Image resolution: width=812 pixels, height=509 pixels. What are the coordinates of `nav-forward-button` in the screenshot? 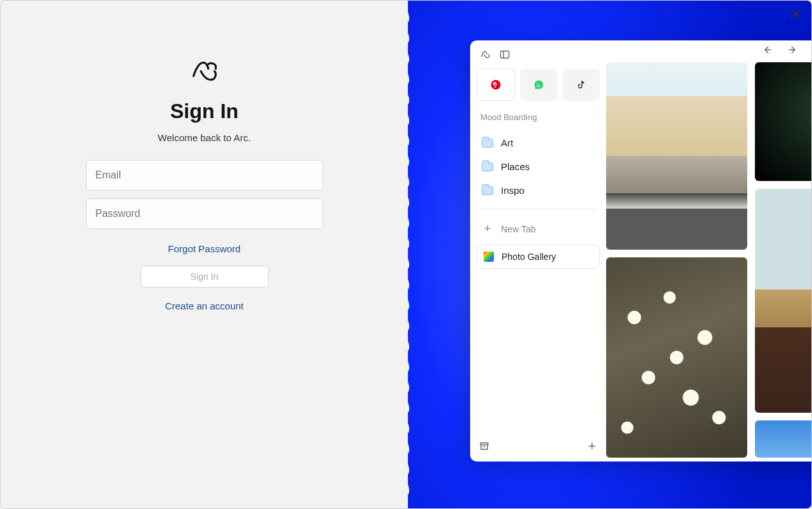 It's located at (793, 51).